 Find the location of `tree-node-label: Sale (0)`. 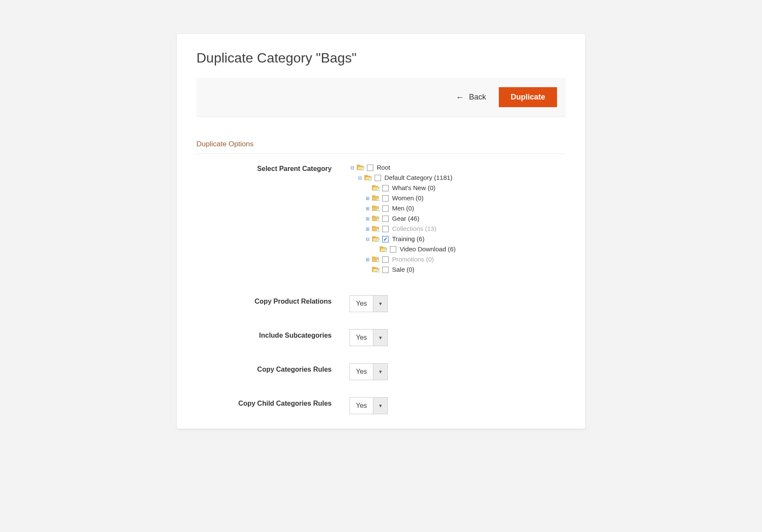

tree-node-label: Sale (0) is located at coordinates (403, 270).